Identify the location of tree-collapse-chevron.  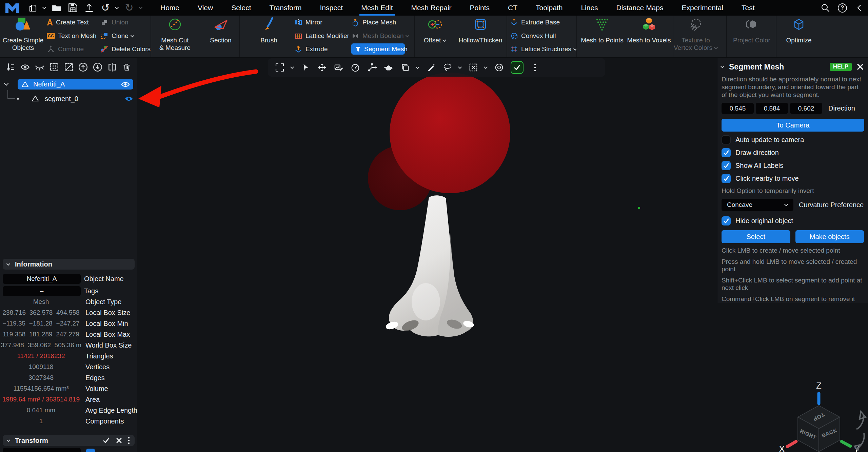
(6, 83).